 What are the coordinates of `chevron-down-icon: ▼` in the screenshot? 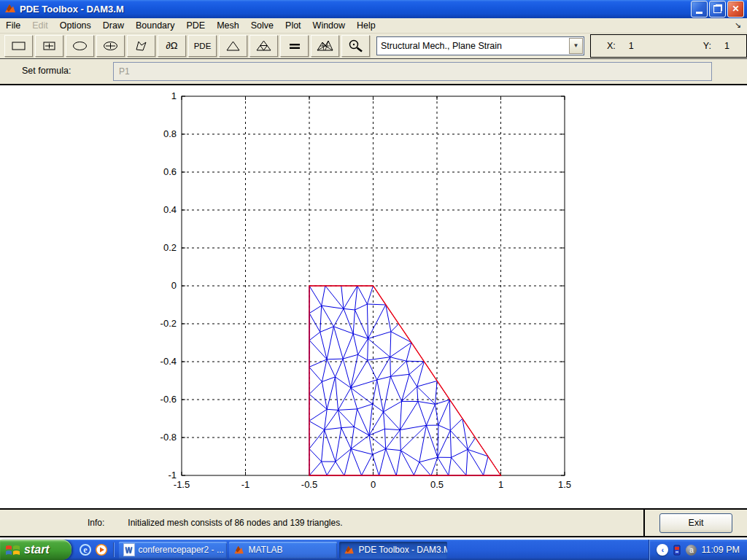 It's located at (576, 45).